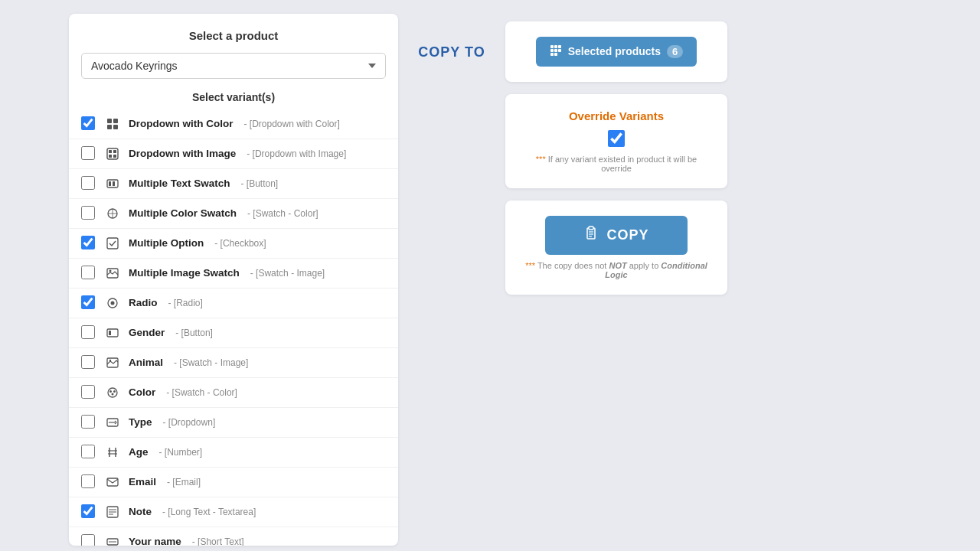 Image resolution: width=980 pixels, height=551 pixels. What do you see at coordinates (140, 511) in the screenshot?
I see `variant-name: Note` at bounding box center [140, 511].